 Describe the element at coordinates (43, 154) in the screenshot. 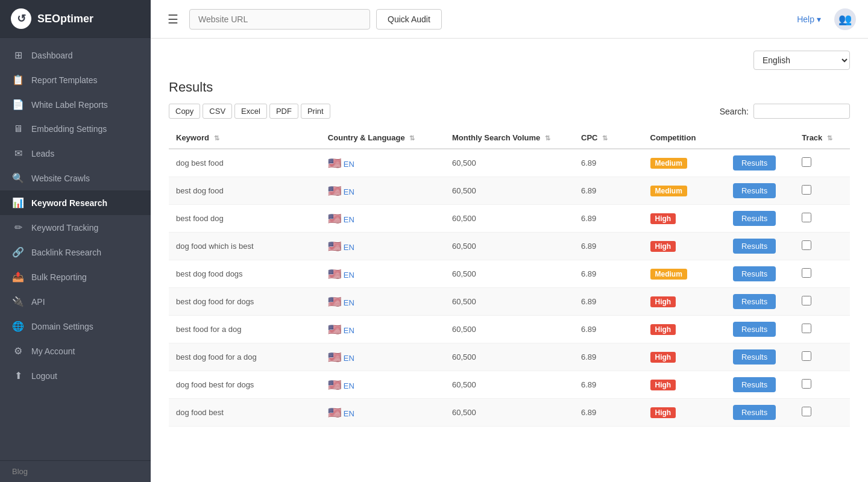

I see `sidebar-item-label-leads: Leads` at that location.